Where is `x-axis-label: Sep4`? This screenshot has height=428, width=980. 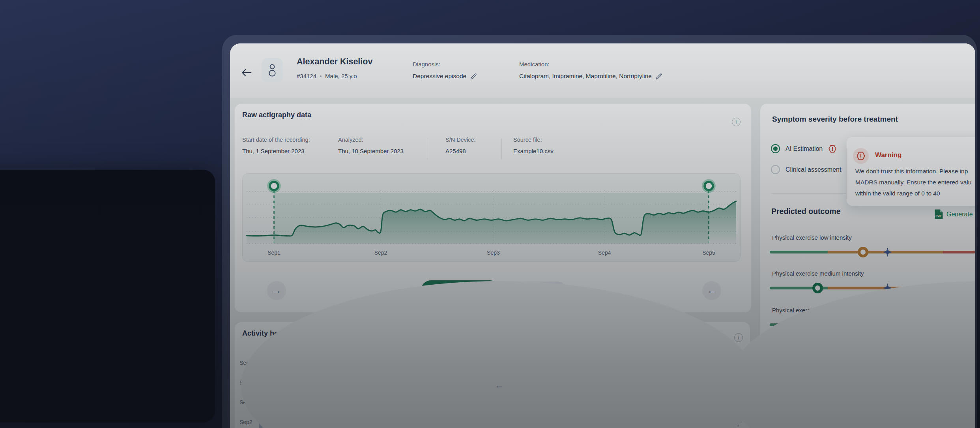
x-axis-label: Sep4 is located at coordinates (604, 253).